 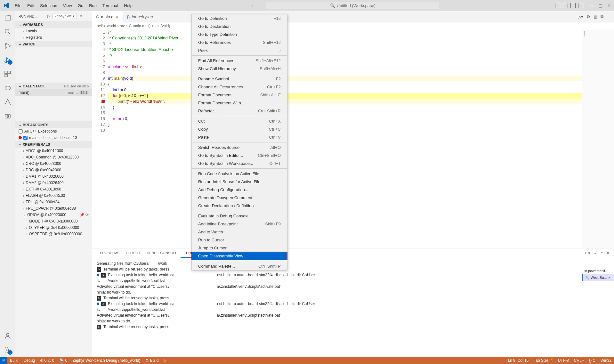 What do you see at coordinates (54, 196) in the screenshot?
I see `peripheral-item: › FLASH @ 0x40023c00` at bounding box center [54, 196].